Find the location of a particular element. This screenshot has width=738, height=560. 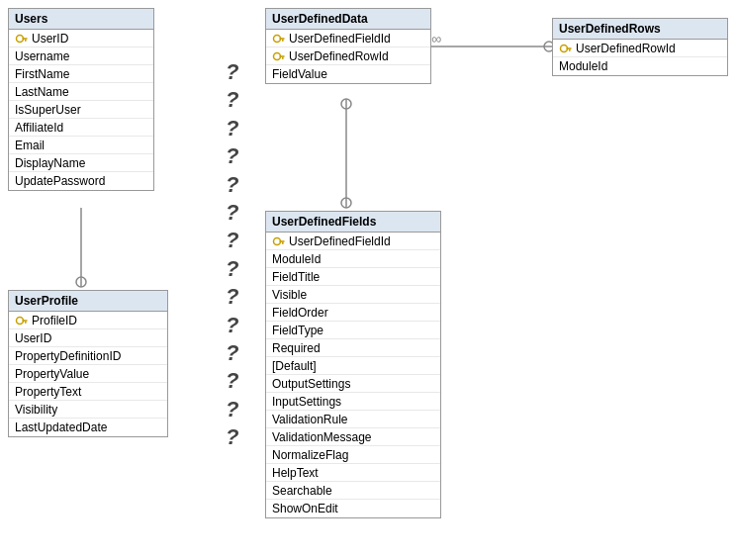

row-text: Username is located at coordinates (42, 56).